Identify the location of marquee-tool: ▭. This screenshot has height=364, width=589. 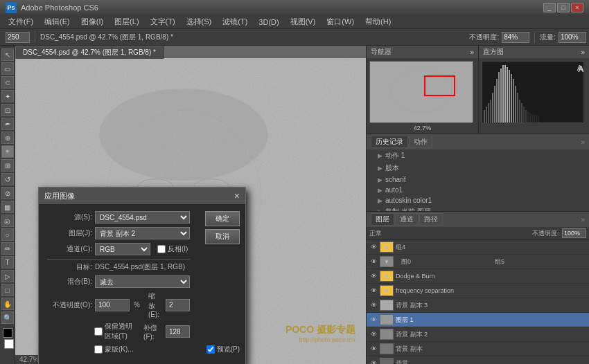
(8, 69).